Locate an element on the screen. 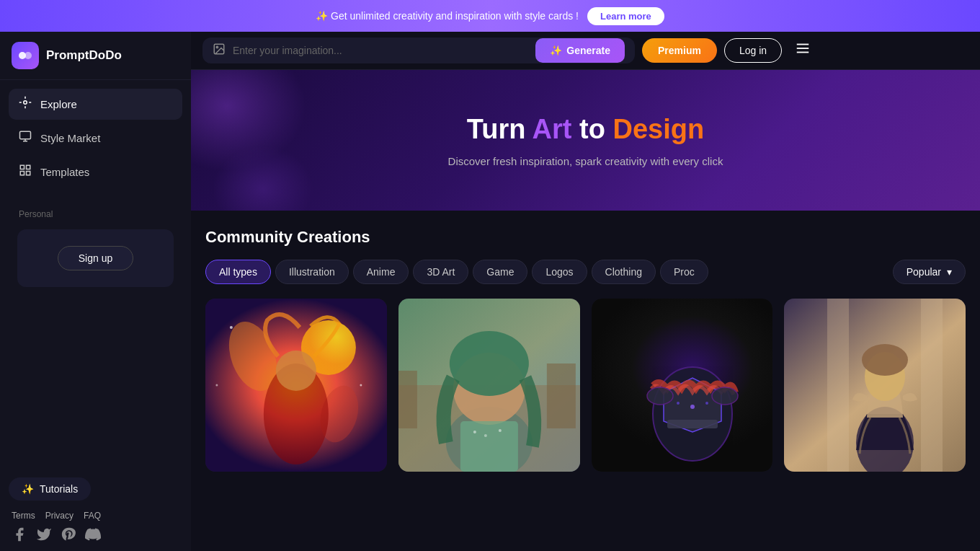 Image resolution: width=980 pixels, height=551 pixels. learn-more-button: Learn more is located at coordinates (625, 16).